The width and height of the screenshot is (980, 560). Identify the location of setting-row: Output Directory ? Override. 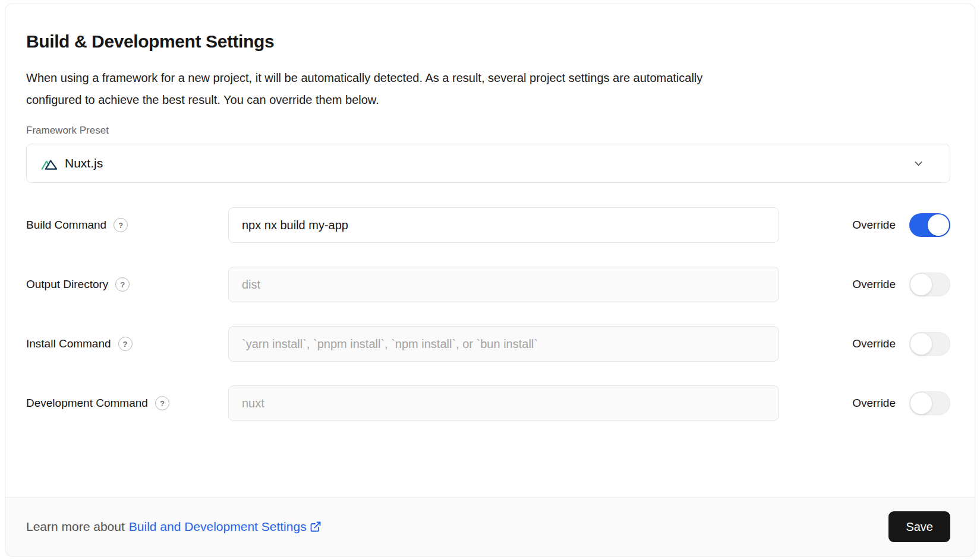
(489, 284).